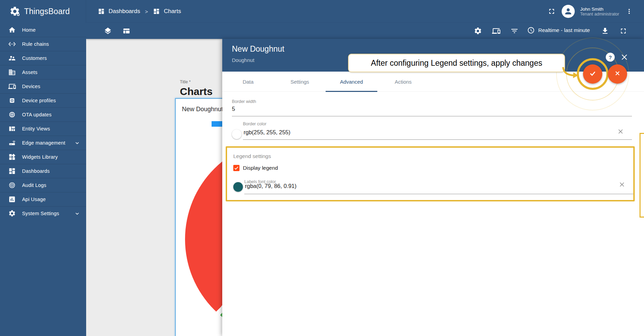 Image resolution: width=644 pixels, height=336 pixels. What do you see at coordinates (12, 171) in the screenshot?
I see `dashboards-icon` at bounding box center [12, 171].